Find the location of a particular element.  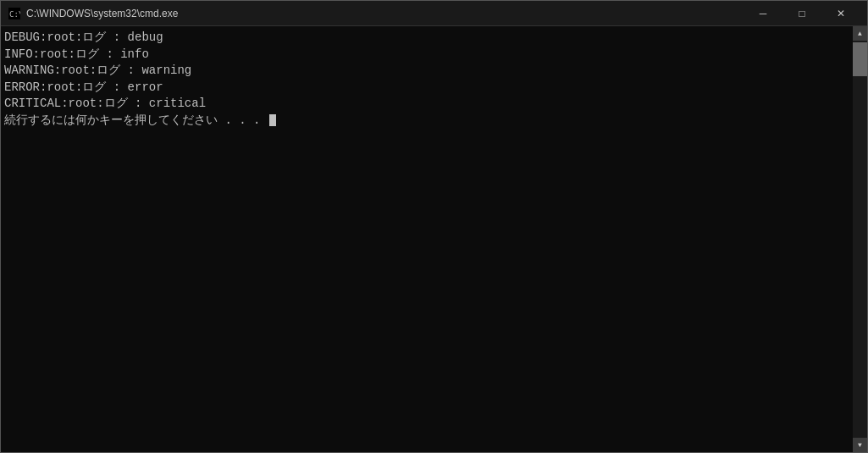

console-line: INFO:root:ログ : info is located at coordinates (427, 55).